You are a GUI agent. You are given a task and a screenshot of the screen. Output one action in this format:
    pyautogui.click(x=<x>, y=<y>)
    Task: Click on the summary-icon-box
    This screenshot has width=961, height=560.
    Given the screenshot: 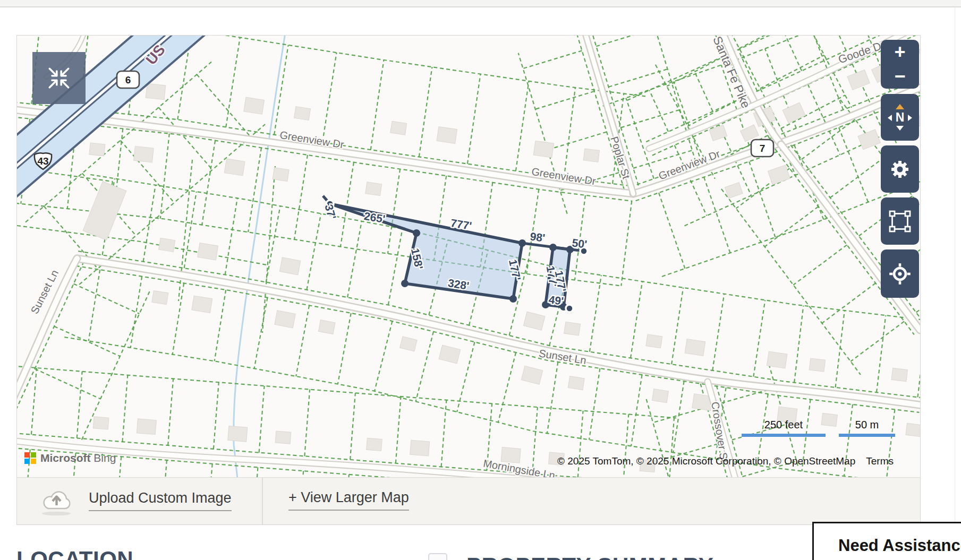 What is the action you would take?
    pyautogui.click(x=438, y=556)
    